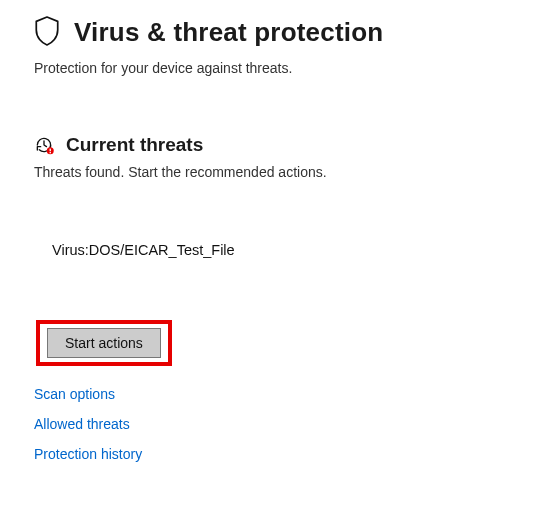 The height and width of the screenshot is (511, 560). What do you see at coordinates (104, 343) in the screenshot?
I see `tutorial-highlight: Start actions` at bounding box center [104, 343].